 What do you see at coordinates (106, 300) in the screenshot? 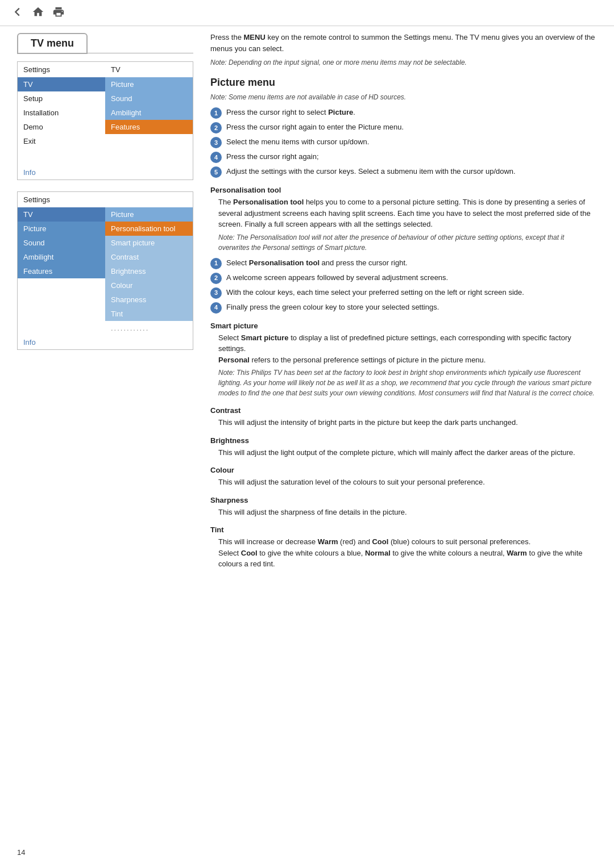
I see `table-row: Sharpness` at bounding box center [106, 300].